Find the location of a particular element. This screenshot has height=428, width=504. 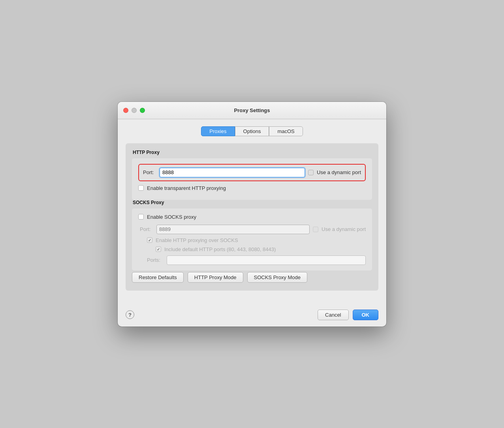

socks-ports-input is located at coordinates (266, 260).